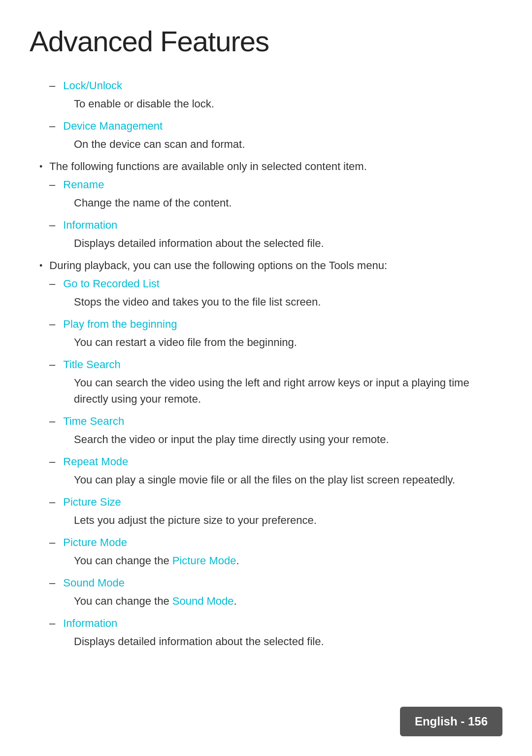  What do you see at coordinates (268, 542) in the screenshot?
I see `list-item: – Picture Mode` at bounding box center [268, 542].